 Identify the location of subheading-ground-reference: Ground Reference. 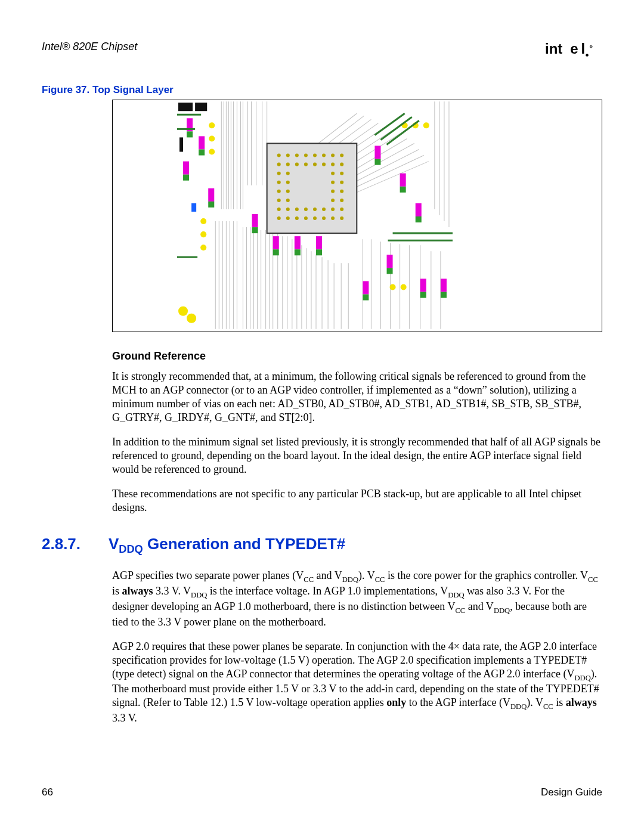
(357, 357).